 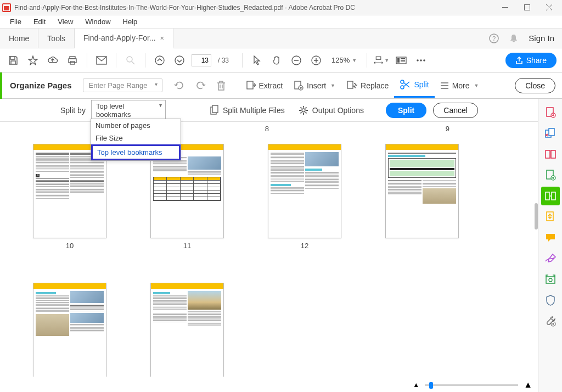 I want to click on organize-accent, so click(x=1, y=86).